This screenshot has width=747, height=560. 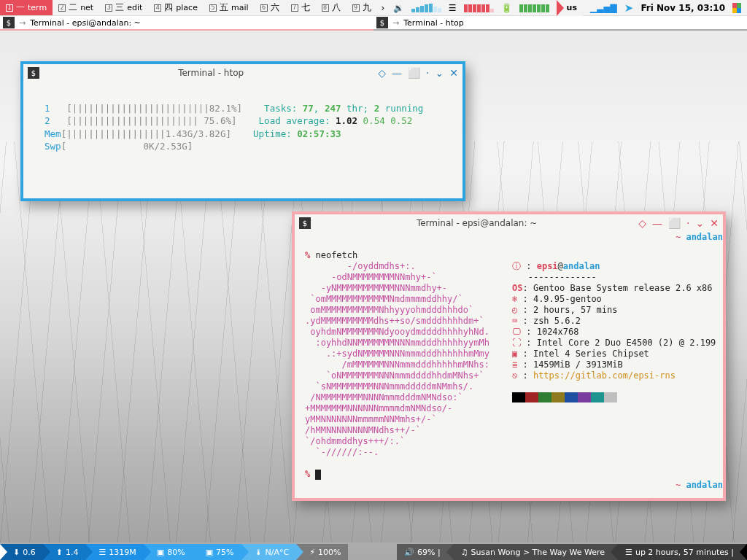 I want to click on workspace-7: 7七, so click(x=301, y=7).